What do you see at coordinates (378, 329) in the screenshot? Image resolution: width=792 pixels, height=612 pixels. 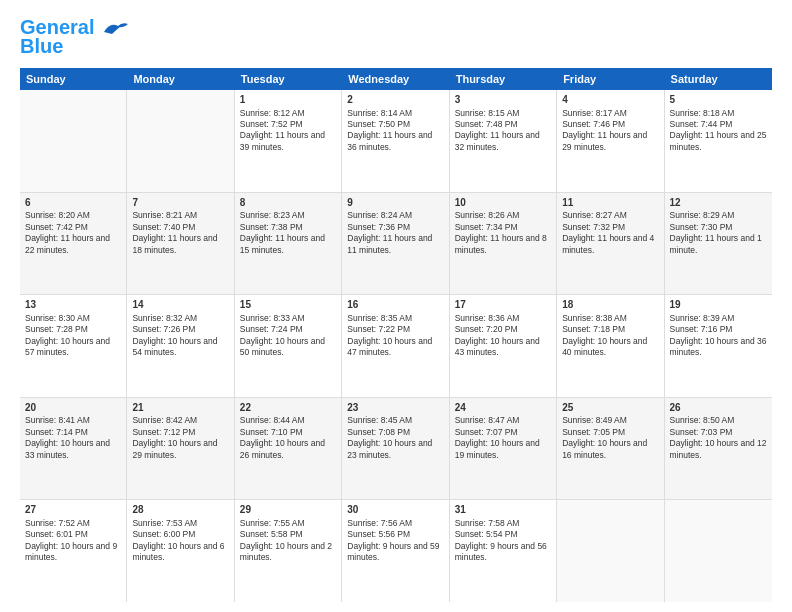 I see `sunset-text: Sunset: 7:22 PM` at bounding box center [378, 329].